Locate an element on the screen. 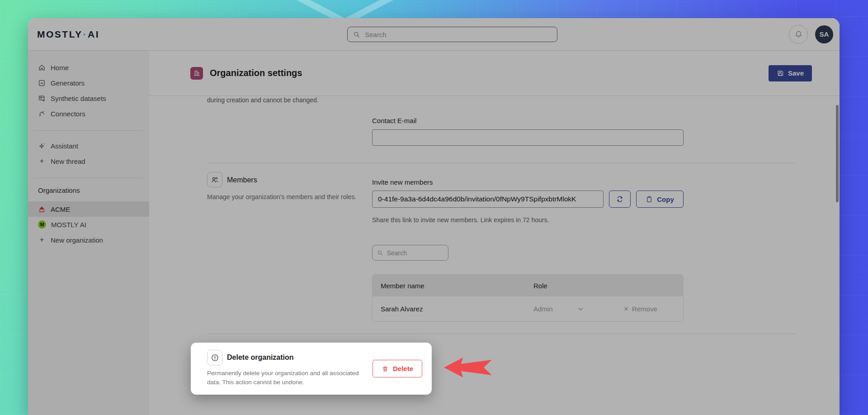 Image resolution: width=868 pixels, height=415 pixels. connectors-icon is located at coordinates (42, 114).